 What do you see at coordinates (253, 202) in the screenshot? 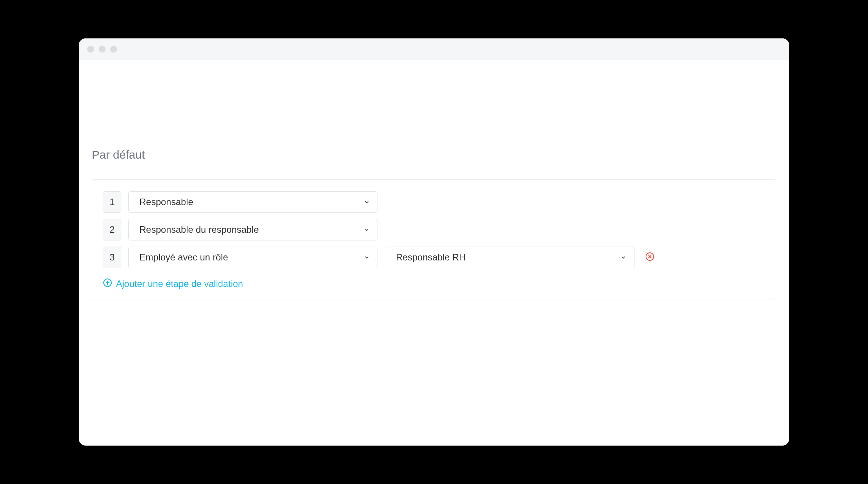
I see `approver-select: Responsable` at bounding box center [253, 202].